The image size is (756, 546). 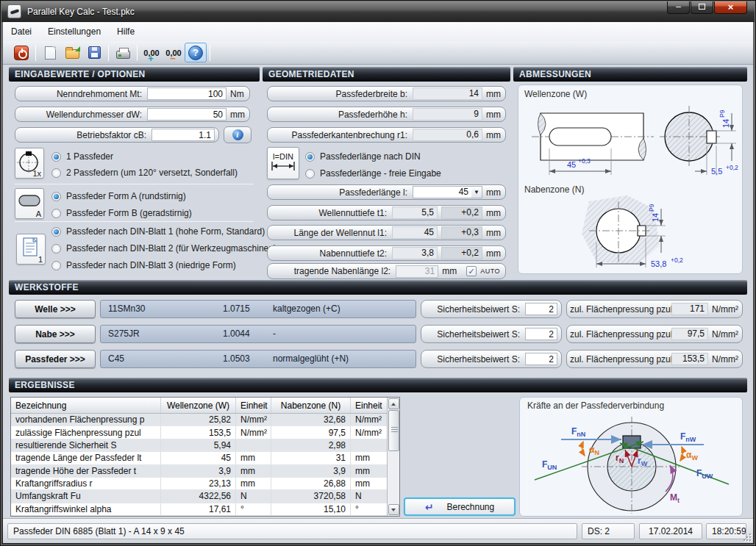 What do you see at coordinates (199, 497) in the screenshot?
I see `table-row: Umfangskraft Fu 4322,56 N 3720,58 N` at bounding box center [199, 497].